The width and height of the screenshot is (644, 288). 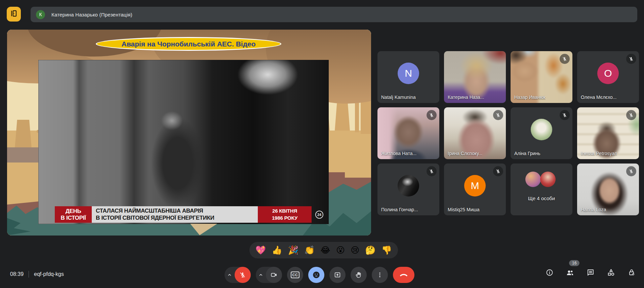 I want to click on speech-bubble-tail, so click(x=204, y=229).